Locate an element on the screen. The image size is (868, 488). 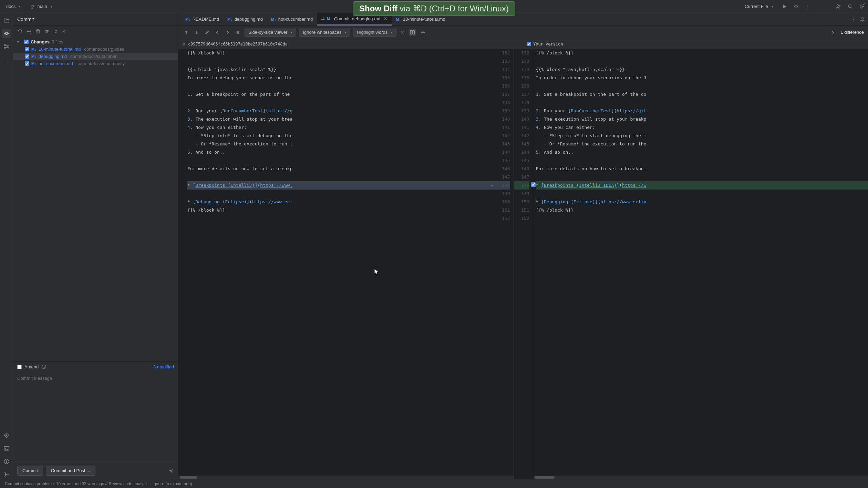
expand-icon is located at coordinates (56, 31).